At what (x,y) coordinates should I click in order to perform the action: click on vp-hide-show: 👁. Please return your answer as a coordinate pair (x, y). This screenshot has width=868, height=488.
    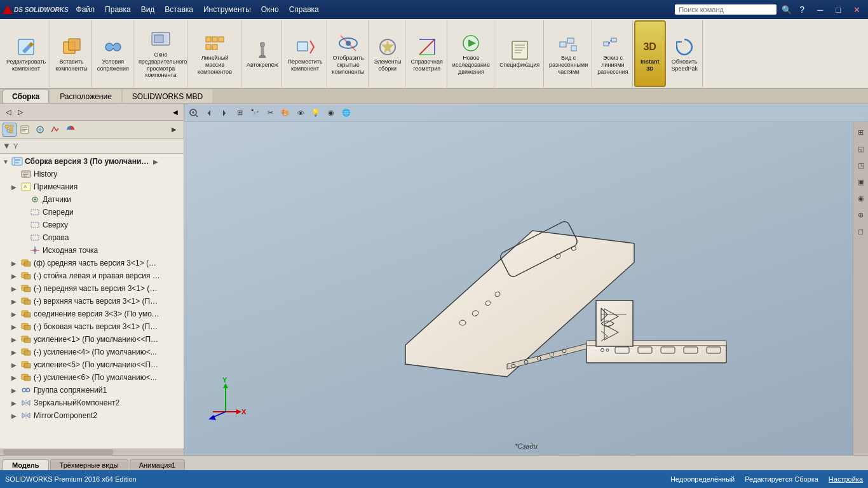
    Looking at the image, I should click on (301, 113).